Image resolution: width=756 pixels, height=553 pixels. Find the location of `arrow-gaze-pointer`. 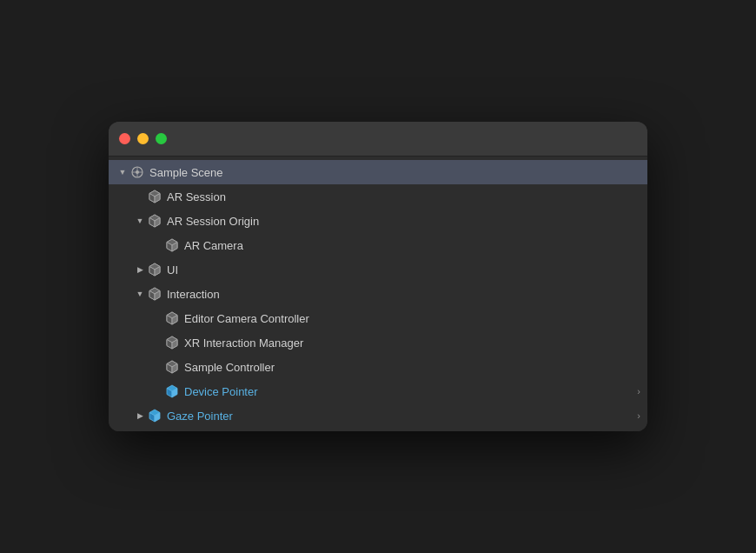

arrow-gaze-pointer is located at coordinates (140, 416).